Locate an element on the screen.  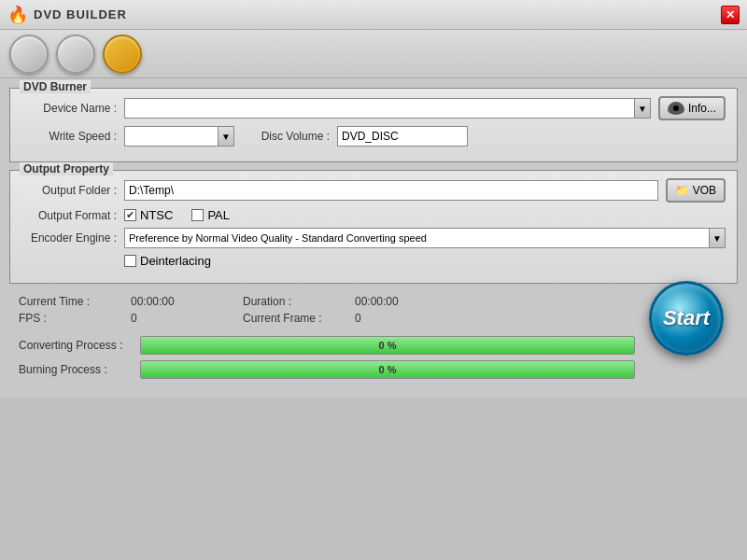
fps-label: FPS : is located at coordinates (75, 318).